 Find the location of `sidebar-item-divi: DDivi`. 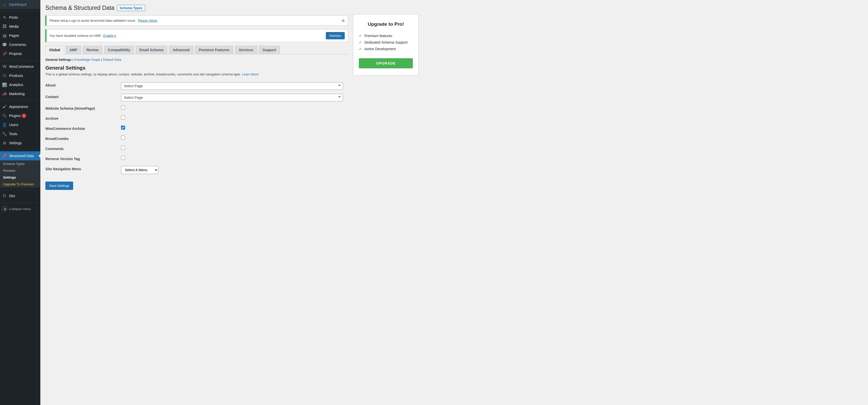

sidebar-item-divi: DDivi is located at coordinates (20, 196).